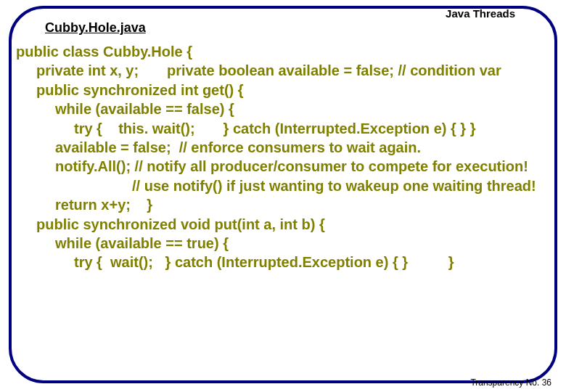  What do you see at coordinates (96, 28) in the screenshot?
I see `slide-filename: Cubby.Hole.java` at bounding box center [96, 28].